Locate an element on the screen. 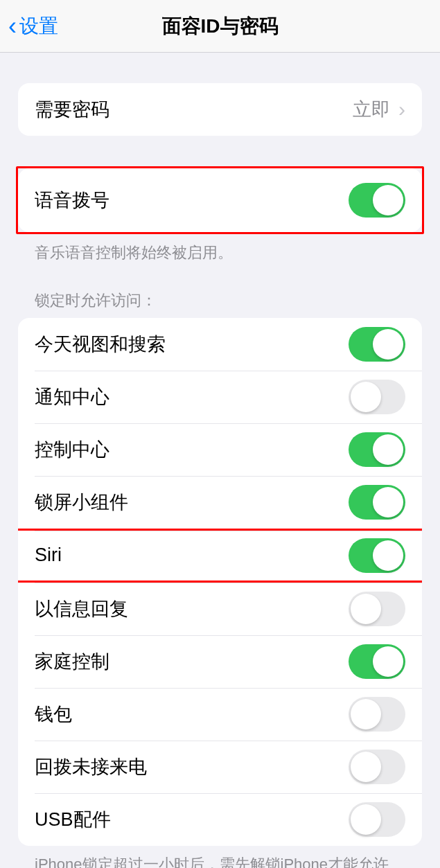 The width and height of the screenshot is (440, 868). notification-center-label: 通知中心 is located at coordinates (72, 397).